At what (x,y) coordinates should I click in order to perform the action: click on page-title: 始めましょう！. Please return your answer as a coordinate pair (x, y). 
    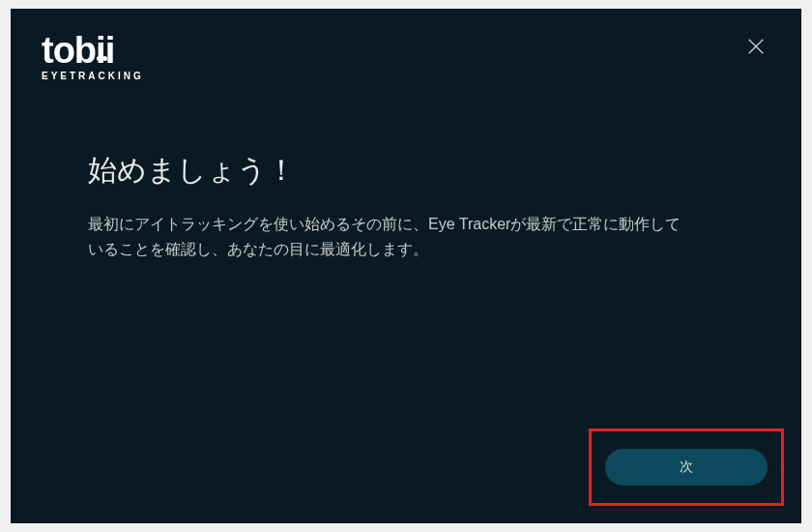
    Looking at the image, I should click on (406, 170).